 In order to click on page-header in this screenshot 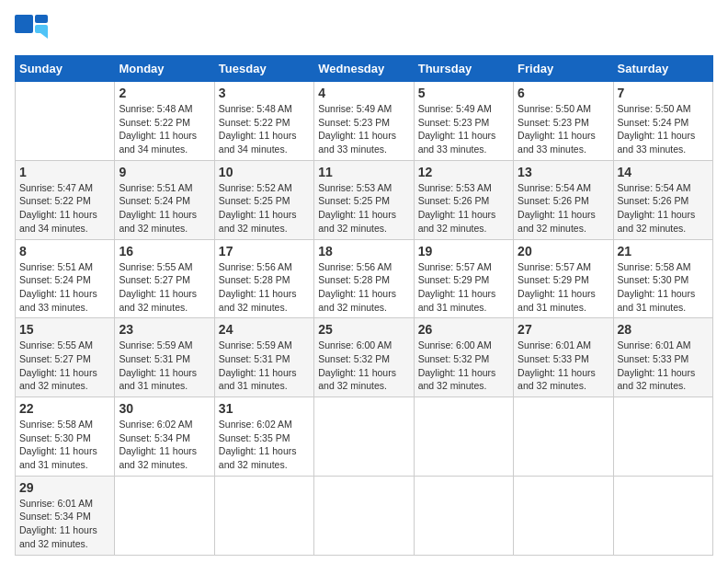, I will do `click(364, 31)`.